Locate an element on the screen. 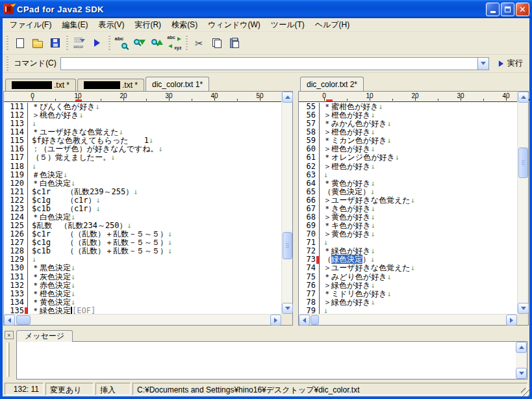  text-segment: ：（ユーザ色）が好きなんですね。 is located at coordinates (95, 149).